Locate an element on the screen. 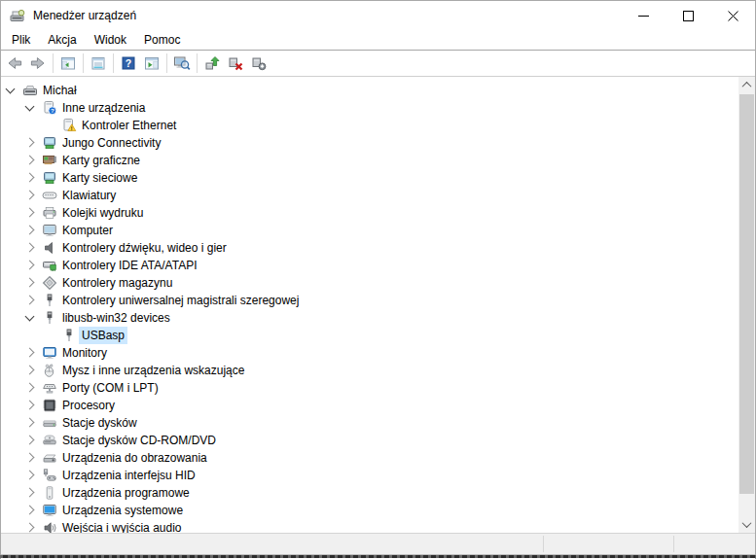  cdrom-drive-icon is located at coordinates (50, 440).